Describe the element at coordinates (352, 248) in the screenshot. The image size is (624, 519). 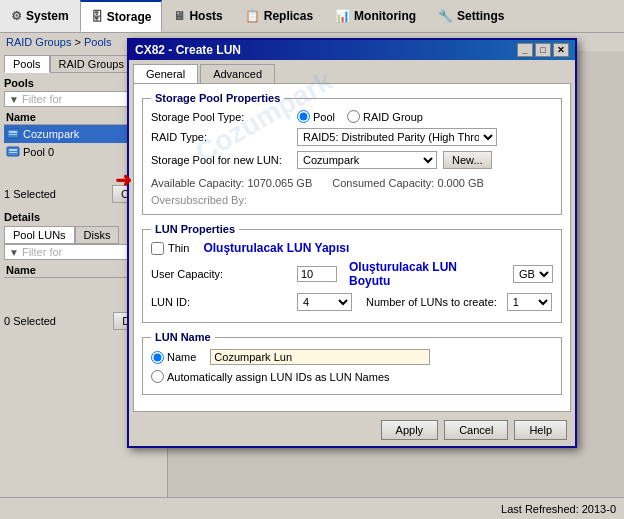
I see `thin-row: Thin Oluşturulacak LUN Yapısı` at that location.